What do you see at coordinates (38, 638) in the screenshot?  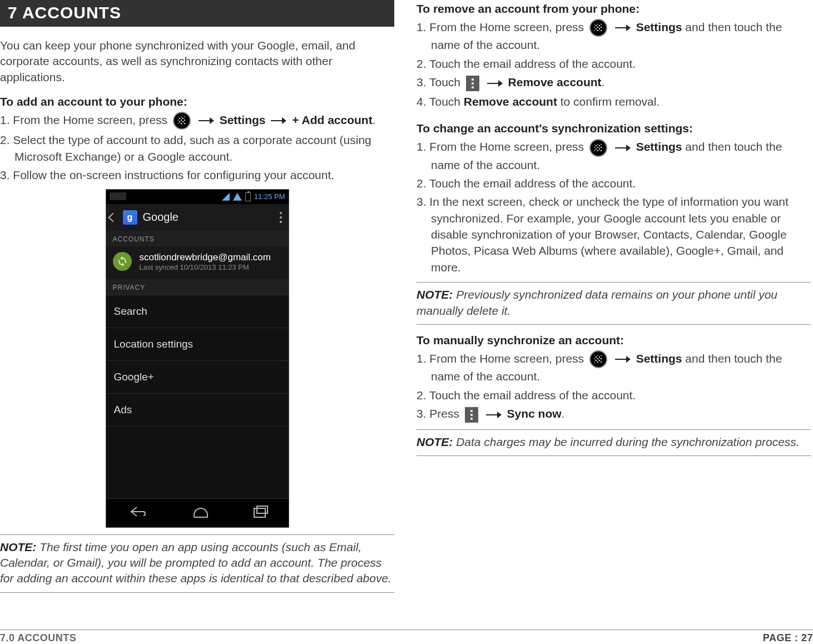 I see `footer-section: 7.0 ACCOUNTS` at bounding box center [38, 638].